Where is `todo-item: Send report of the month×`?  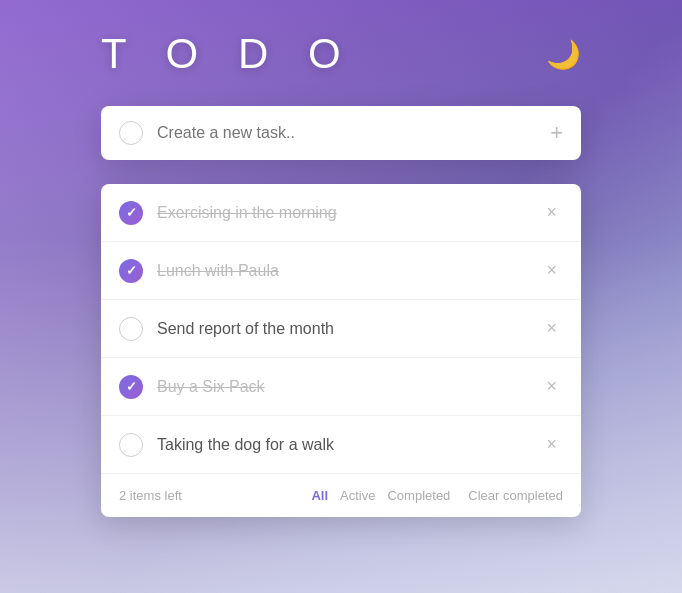 todo-item: Send report of the month× is located at coordinates (341, 329).